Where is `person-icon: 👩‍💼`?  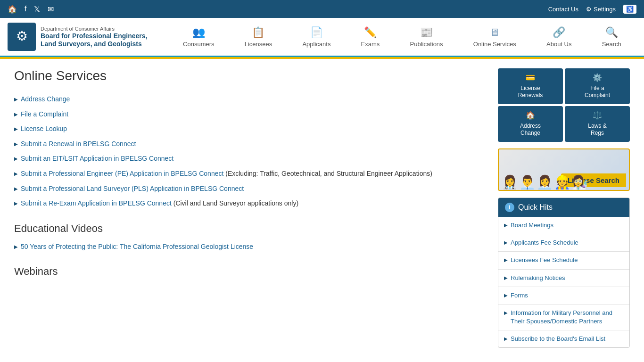 person-icon: 👩‍💼 is located at coordinates (545, 182).